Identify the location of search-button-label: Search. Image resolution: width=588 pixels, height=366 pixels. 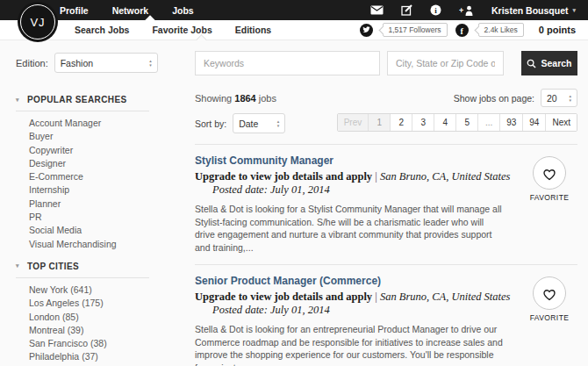
(556, 63).